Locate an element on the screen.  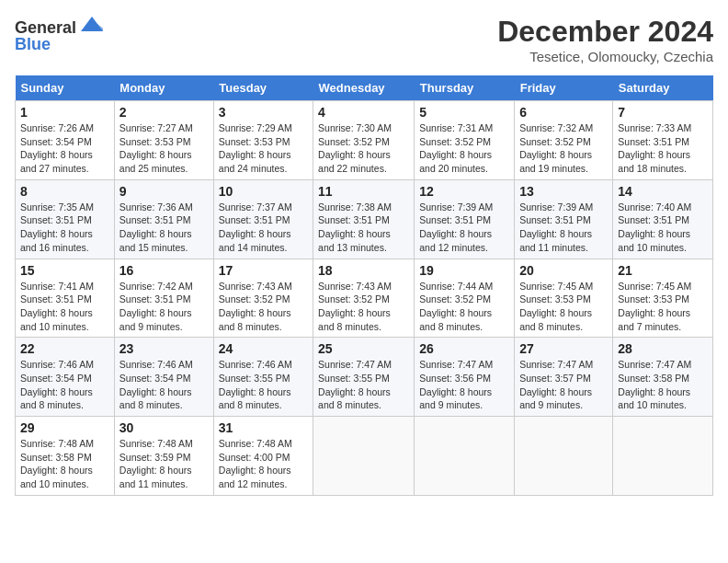
day-number: 17 is located at coordinates (263, 270).